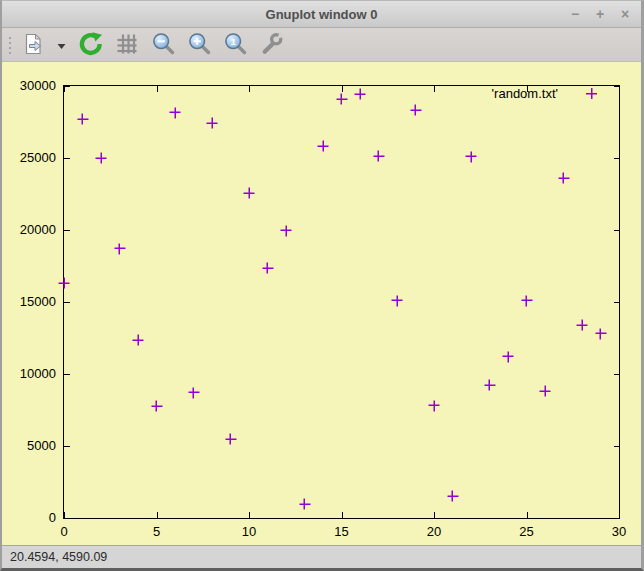 This screenshot has width=644, height=571. Describe the element at coordinates (600, 14) in the screenshot. I see `window-controls: − + ×` at that location.